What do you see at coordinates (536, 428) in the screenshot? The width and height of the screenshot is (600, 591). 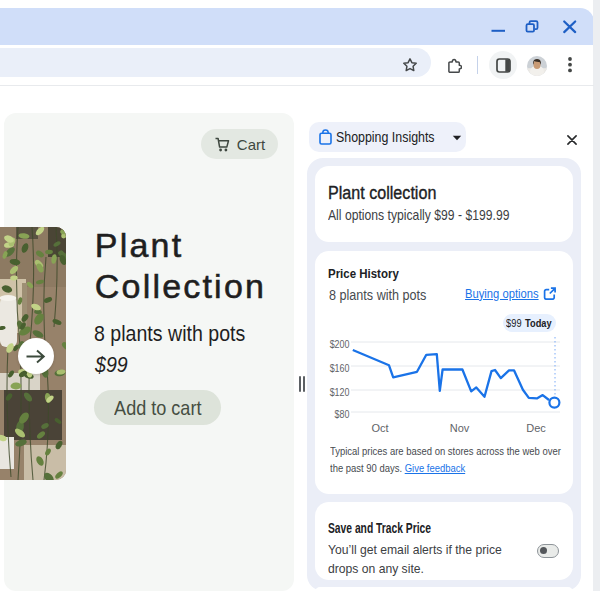 I see `svg-text: Dec` at bounding box center [536, 428].